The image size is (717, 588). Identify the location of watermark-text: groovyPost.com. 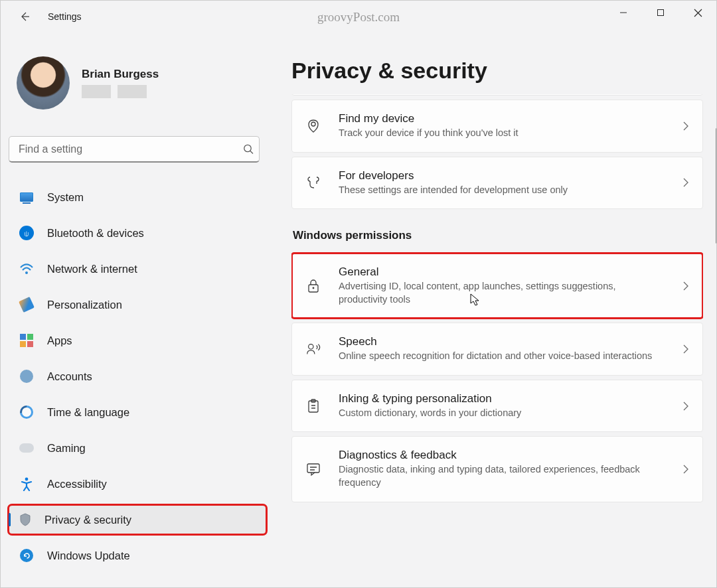
(358, 17).